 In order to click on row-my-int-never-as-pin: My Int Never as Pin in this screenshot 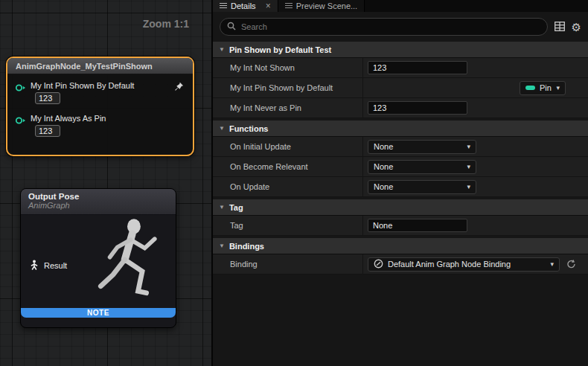, I will do `click(400, 109)`.